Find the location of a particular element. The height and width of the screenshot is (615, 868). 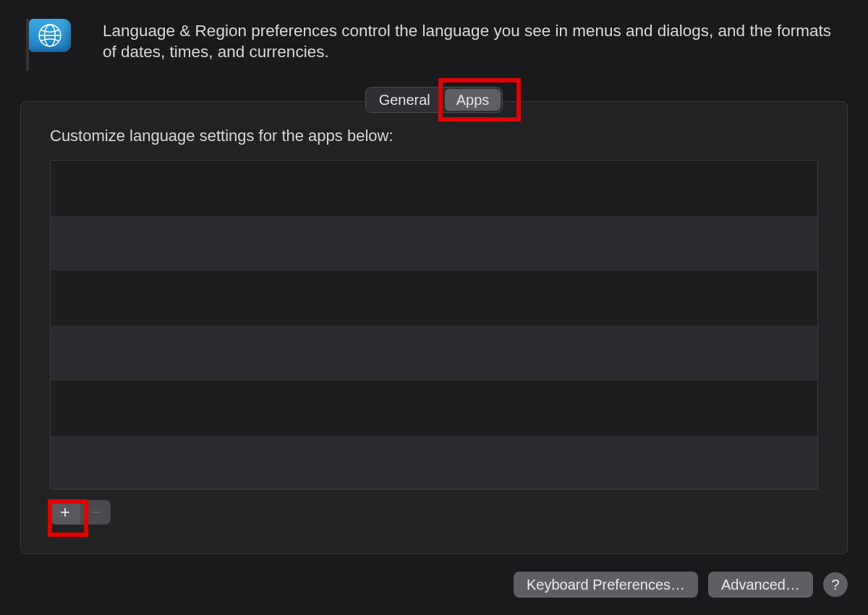

globe-icon is located at coordinates (50, 35).